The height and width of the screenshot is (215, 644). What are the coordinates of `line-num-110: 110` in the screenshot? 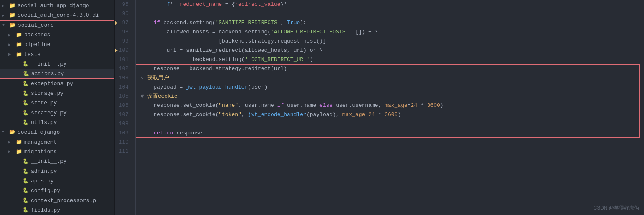 It's located at (123, 142).